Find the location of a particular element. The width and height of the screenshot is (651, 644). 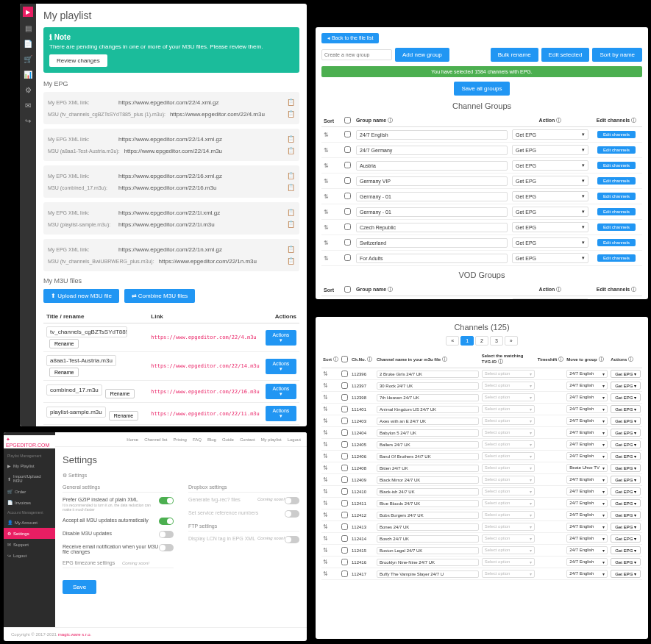

nav-settings: ⚙ Settings is located at coordinates (29, 534).